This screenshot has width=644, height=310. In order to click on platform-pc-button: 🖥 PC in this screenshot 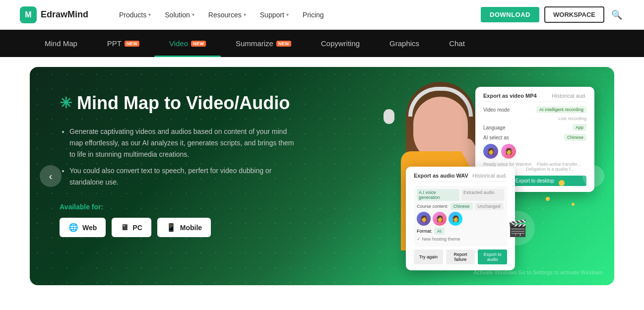, I will do `click(131, 227)`.